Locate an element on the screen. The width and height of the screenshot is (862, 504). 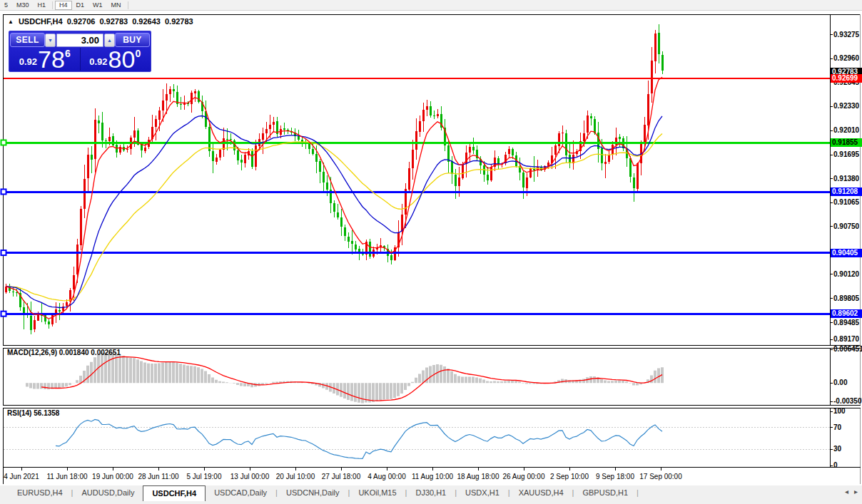
price-tick-label: 0.91380 is located at coordinates (846, 178).